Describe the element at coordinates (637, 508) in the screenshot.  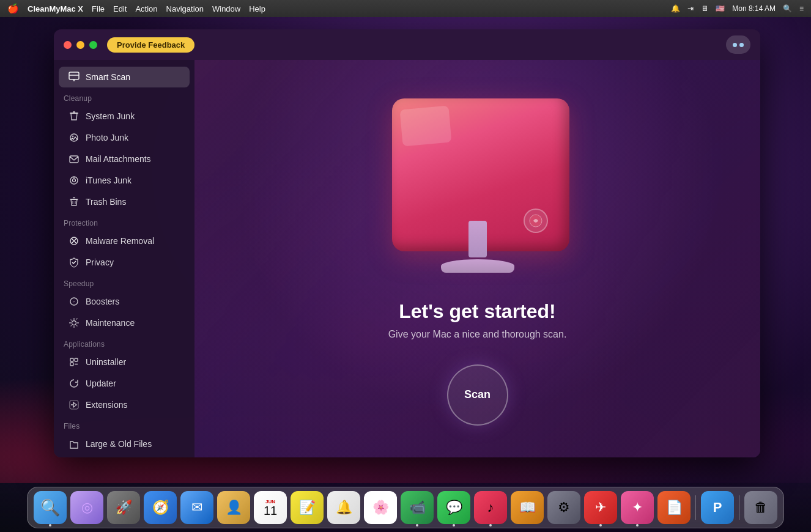
I see `cleanmymac-icon: ✦` at that location.